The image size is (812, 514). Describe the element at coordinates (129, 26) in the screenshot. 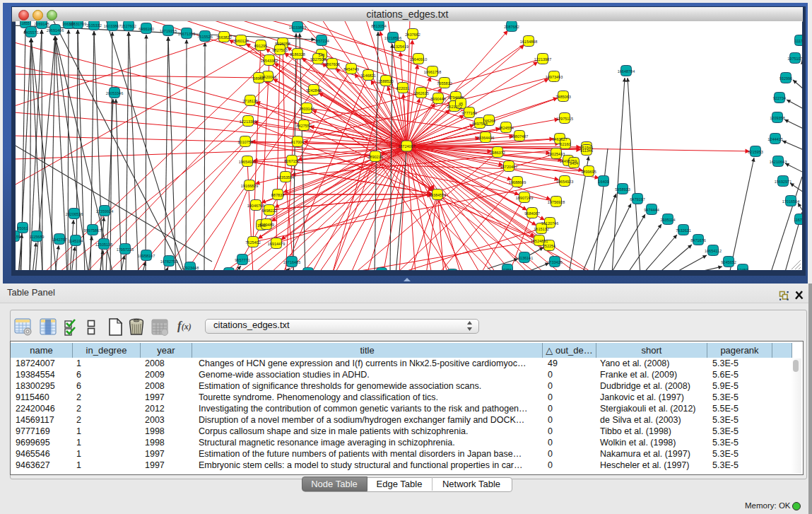

I see `svg-text: 1527602` at that location.